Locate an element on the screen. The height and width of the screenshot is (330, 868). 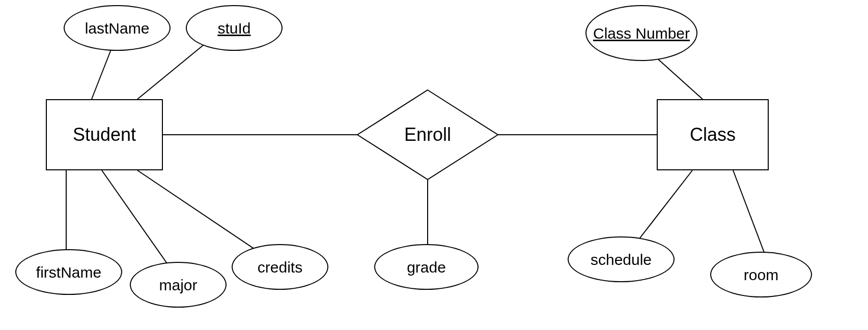
relationship-enroll-label: Enroll is located at coordinates (428, 135).